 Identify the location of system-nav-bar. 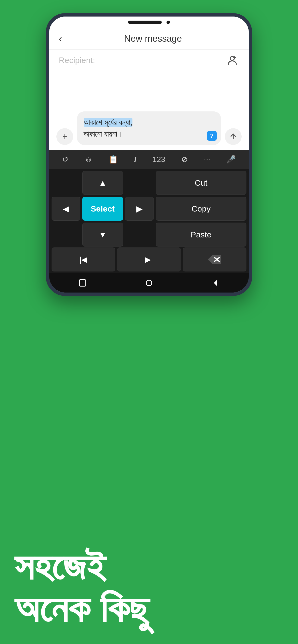
(149, 283).